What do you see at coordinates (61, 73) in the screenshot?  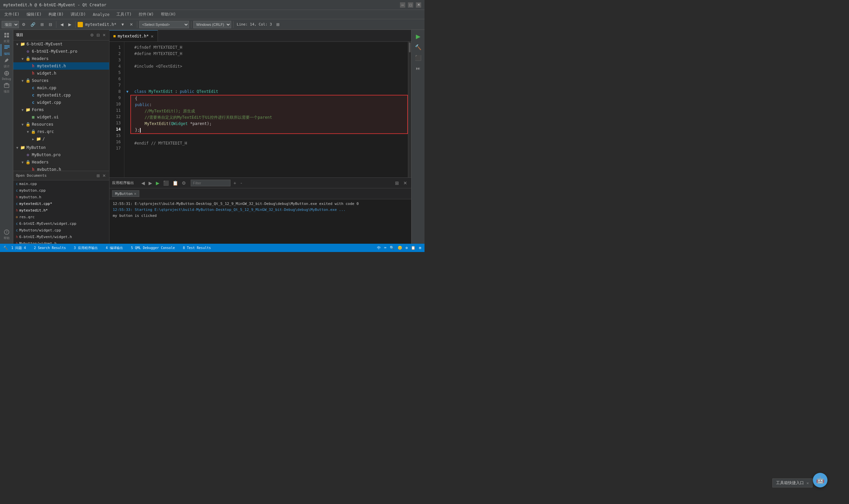 I see `project1-widget-h: h widget.h` at bounding box center [61, 73].